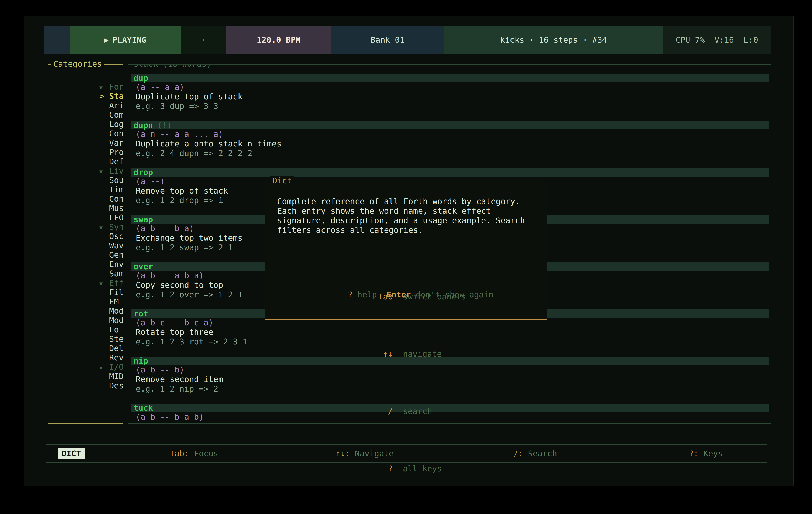 The image size is (812, 514). Describe the element at coordinates (116, 105) in the screenshot. I see `sidebar-item-label: Arithmetic` at that location.